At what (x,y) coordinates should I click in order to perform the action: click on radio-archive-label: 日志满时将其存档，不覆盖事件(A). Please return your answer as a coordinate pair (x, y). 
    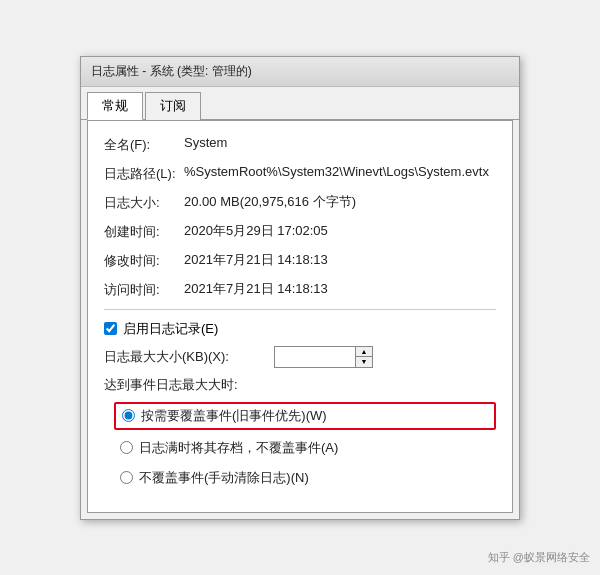
    Looking at the image, I should click on (238, 448).